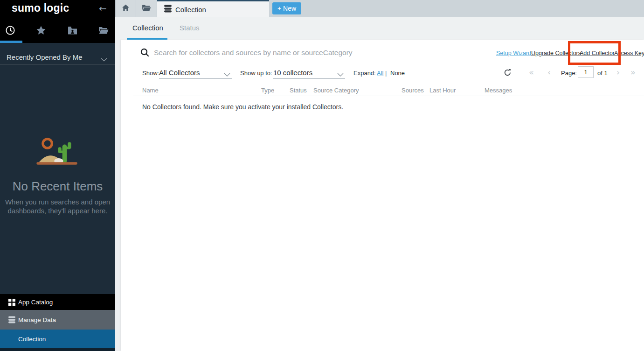 This screenshot has width=644, height=351. I want to click on sumo-logic-logo: sumo logic, so click(40, 8).